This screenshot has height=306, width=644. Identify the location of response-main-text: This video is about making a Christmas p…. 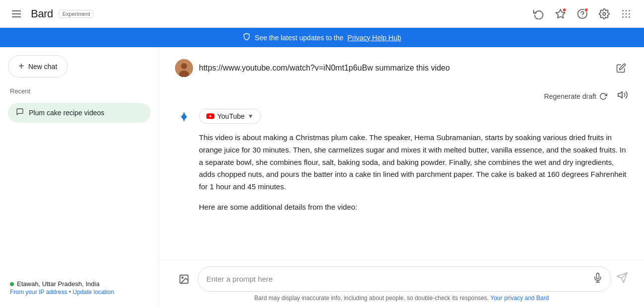
(414, 162).